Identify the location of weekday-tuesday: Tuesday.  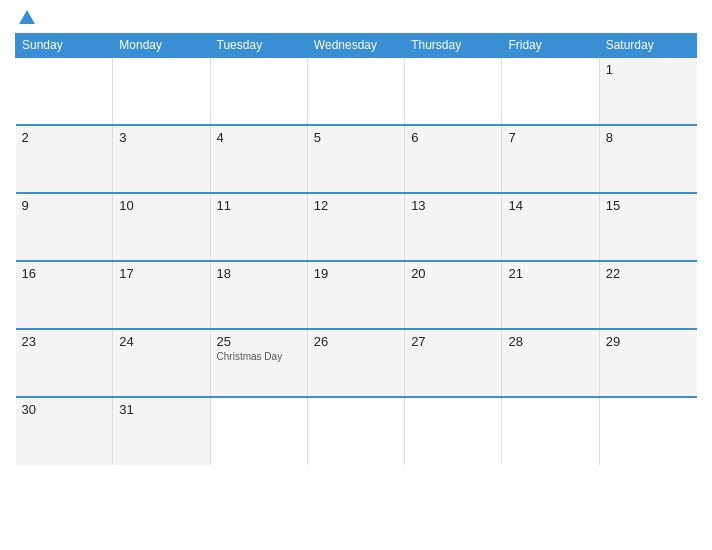
(258, 46).